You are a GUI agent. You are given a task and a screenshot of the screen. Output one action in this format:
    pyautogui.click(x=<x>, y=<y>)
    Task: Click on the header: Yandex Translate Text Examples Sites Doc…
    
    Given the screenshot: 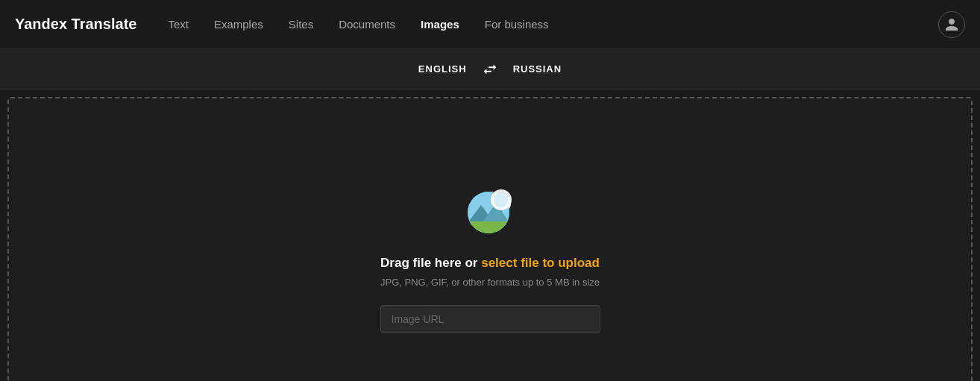 What is the action you would take?
    pyautogui.click(x=490, y=25)
    